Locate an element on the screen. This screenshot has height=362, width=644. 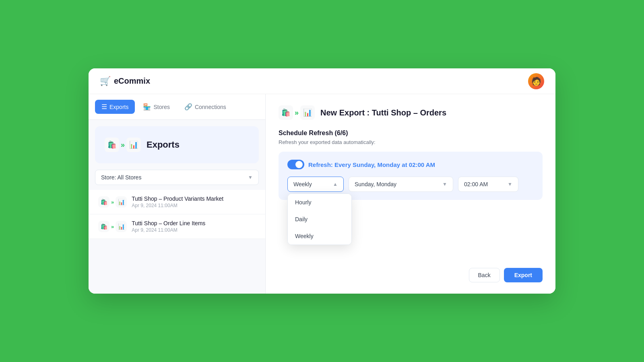
sheets-icon: 📊 is located at coordinates (134, 145).